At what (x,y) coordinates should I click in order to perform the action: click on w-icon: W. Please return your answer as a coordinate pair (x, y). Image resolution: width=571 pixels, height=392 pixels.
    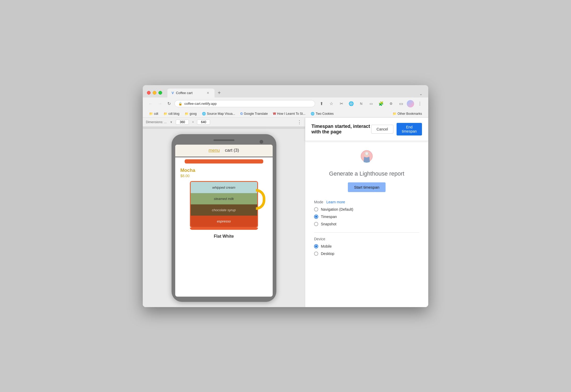
    Looking at the image, I should click on (274, 114).